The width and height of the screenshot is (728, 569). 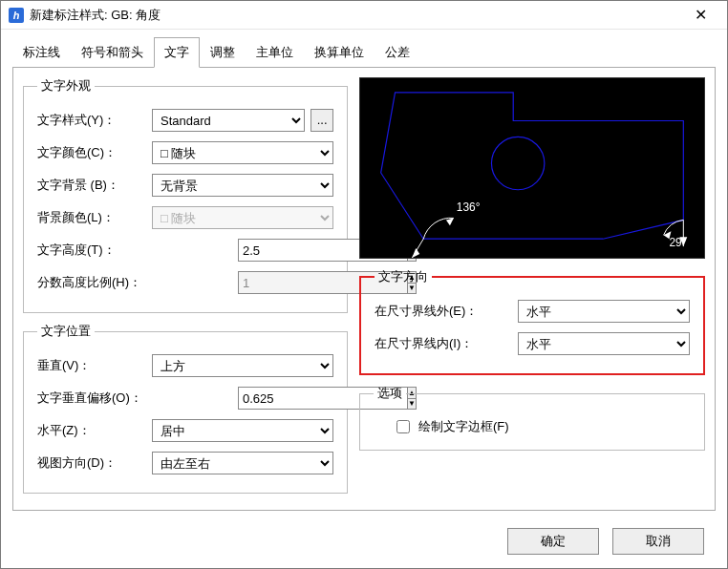 What do you see at coordinates (177, 53) in the screenshot?
I see `tab-text: 文字` at bounding box center [177, 53].